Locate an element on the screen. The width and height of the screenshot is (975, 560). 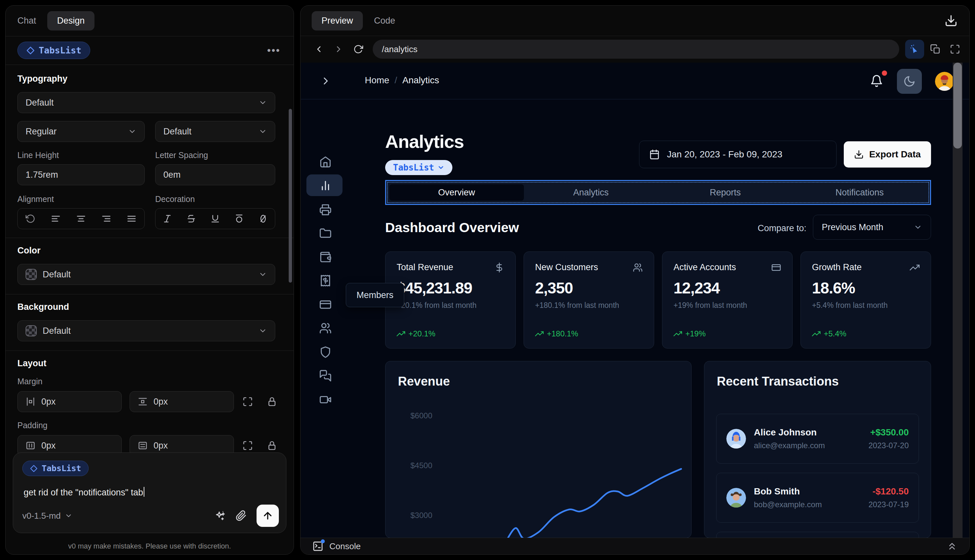
tab-analytics: Analytics is located at coordinates (591, 192).